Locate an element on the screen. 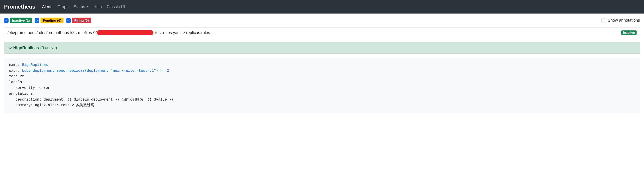  rule-annotations-description: description: deplyment: {{ $labels.deplo… is located at coordinates (91, 100).